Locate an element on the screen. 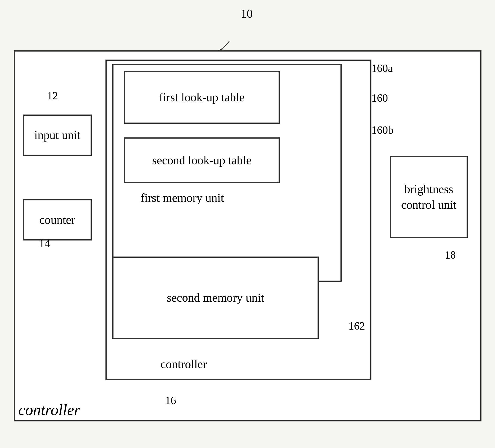 The image size is (495, 448). second-memory-unit-box-162: second memory unit is located at coordinates (216, 298).